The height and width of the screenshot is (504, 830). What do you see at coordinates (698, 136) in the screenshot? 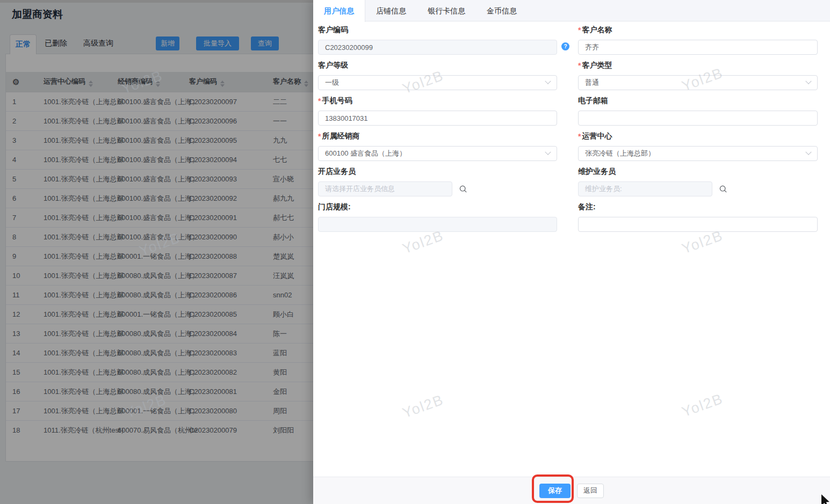
I see `field-label: *运营中心` at bounding box center [698, 136].